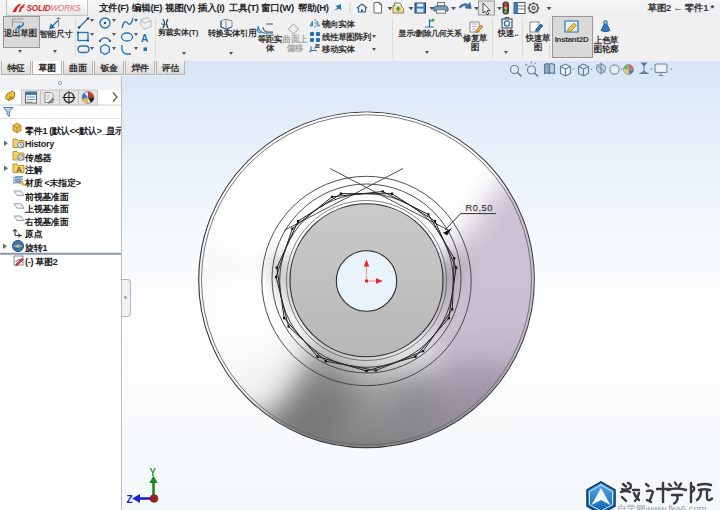 The image size is (720, 510). What do you see at coordinates (480, 208) in the screenshot?
I see `svg-text: R0,50` at bounding box center [480, 208].